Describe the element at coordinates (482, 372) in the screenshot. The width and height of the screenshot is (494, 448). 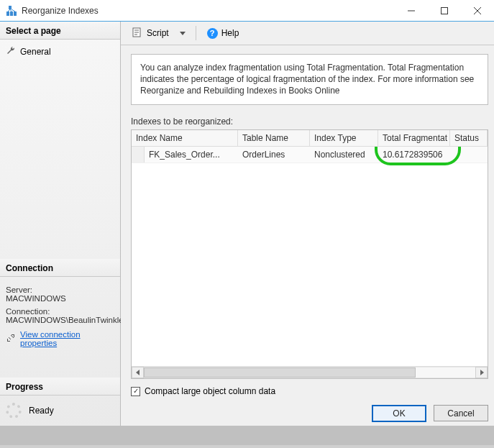
I see `scroll-right-button` at that location.